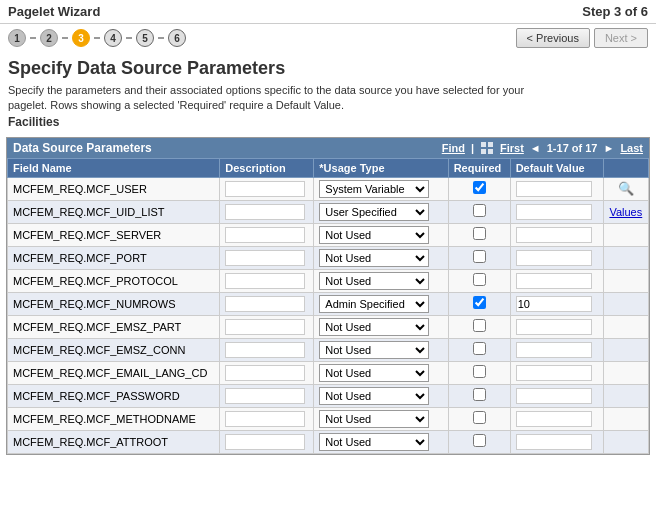  Describe the element at coordinates (177, 38) in the screenshot. I see `step-6: 6` at that location.